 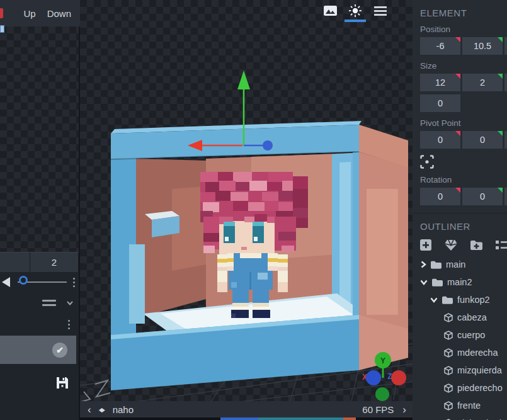 I want to click on z-axis-sketch, so click(x=96, y=391).